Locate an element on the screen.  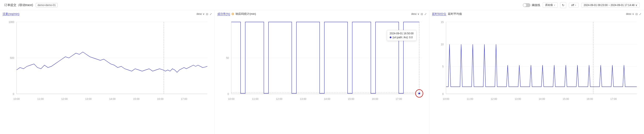
refresh-icon: ↻ is located at coordinates (563, 5).